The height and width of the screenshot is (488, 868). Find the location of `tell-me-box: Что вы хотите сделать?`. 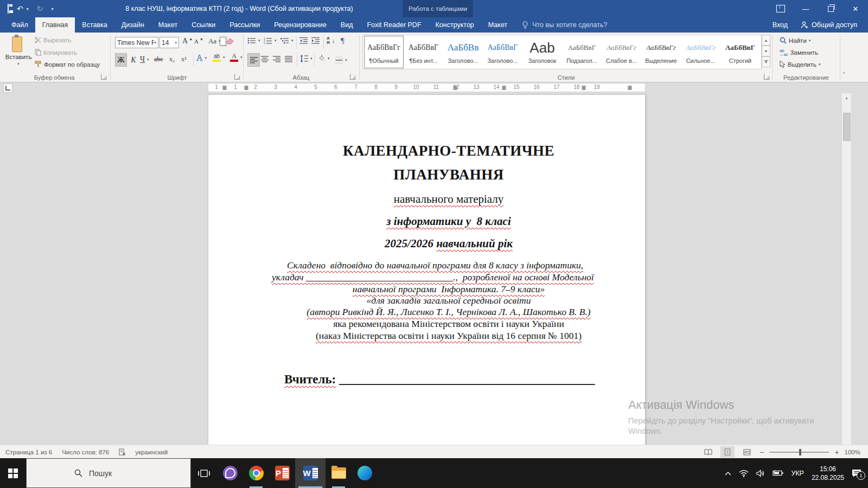

tell-me-box: Что вы хотите сделать? is located at coordinates (564, 25).